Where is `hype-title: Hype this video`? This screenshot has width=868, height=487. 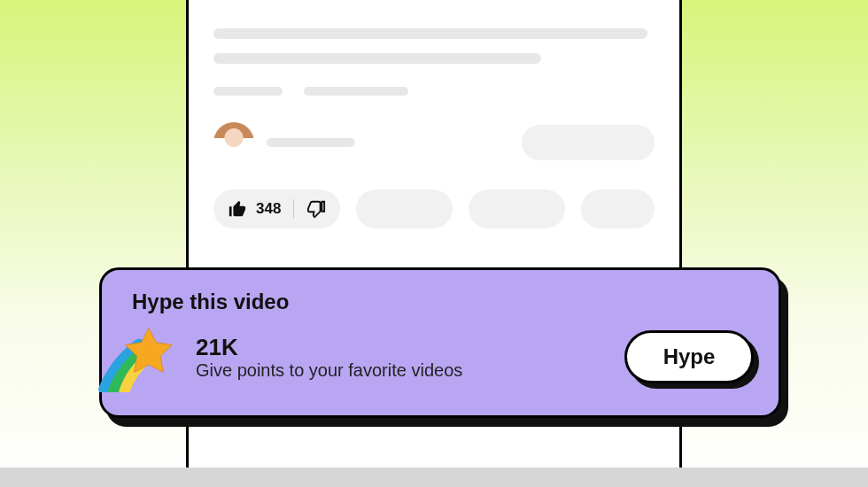
hype-title: Hype this video is located at coordinates (443, 302).